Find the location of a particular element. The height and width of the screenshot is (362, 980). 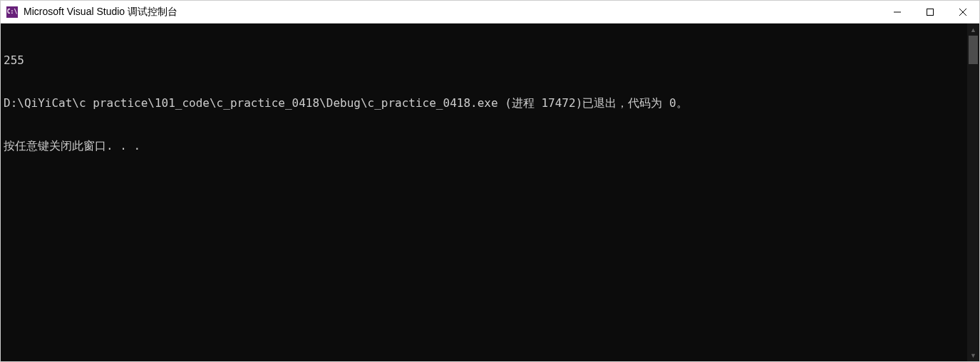

window-title: Microsoft Visual Studio 调试控制台 is located at coordinates (452, 12).